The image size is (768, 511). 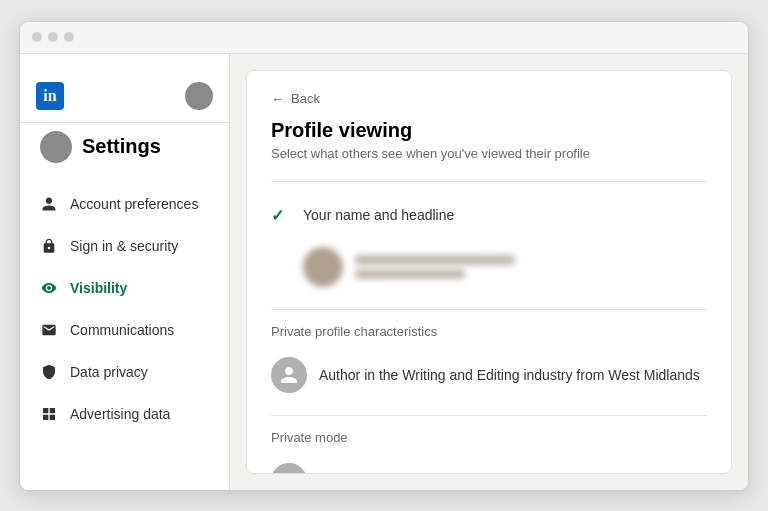 What do you see at coordinates (122, 146) in the screenshot?
I see `settings-title: Settings` at bounding box center [122, 146].